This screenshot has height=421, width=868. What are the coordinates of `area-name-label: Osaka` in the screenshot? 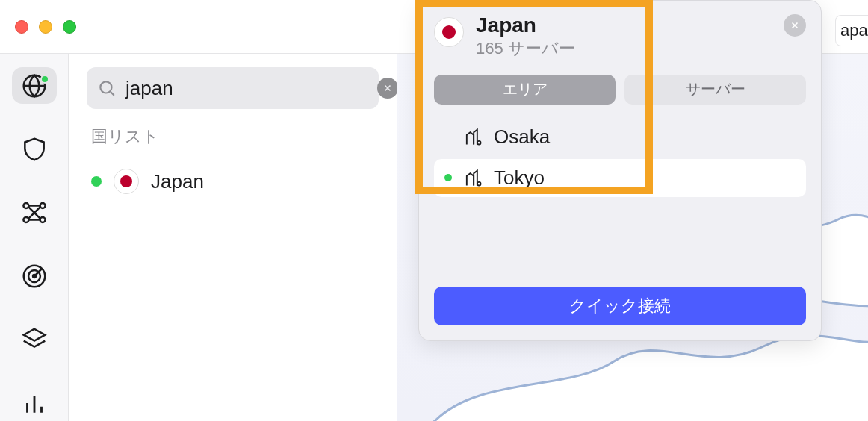 It's located at (521, 137).